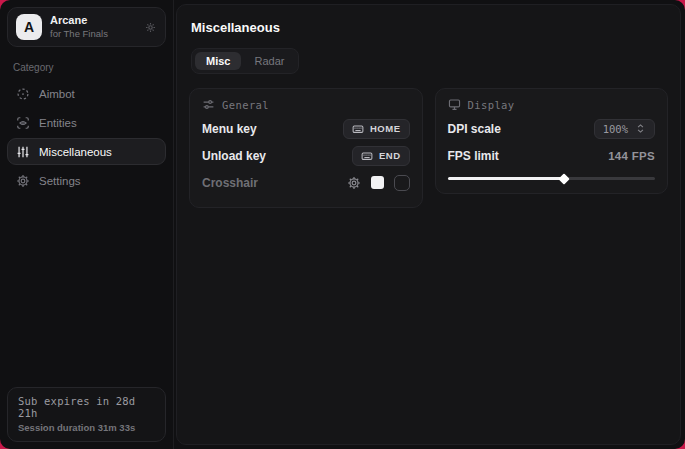 Image resolution: width=685 pixels, height=449 pixels. I want to click on chevrons-up-down-icon, so click(640, 128).